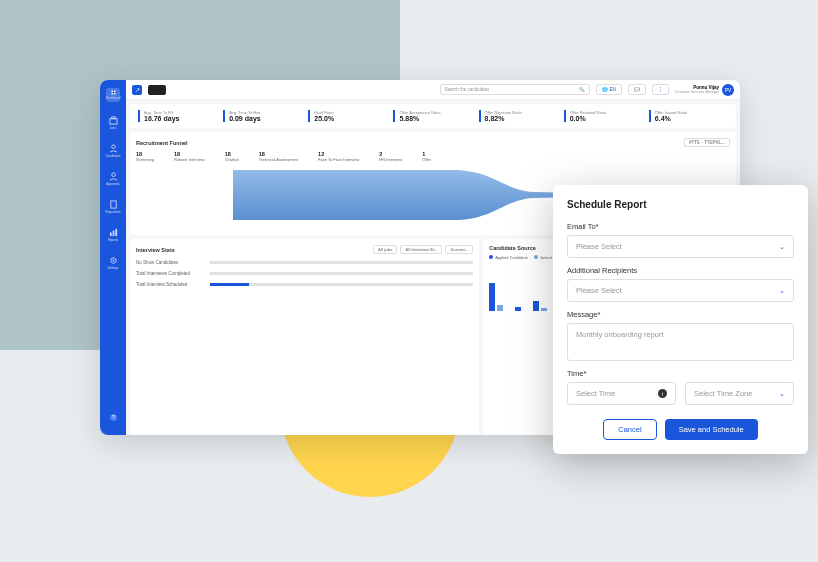 The height and width of the screenshot is (562, 818). Describe the element at coordinates (518, 116) in the screenshot. I see `kpi-card: Offer Rejection Ratio8.82%` at that location.